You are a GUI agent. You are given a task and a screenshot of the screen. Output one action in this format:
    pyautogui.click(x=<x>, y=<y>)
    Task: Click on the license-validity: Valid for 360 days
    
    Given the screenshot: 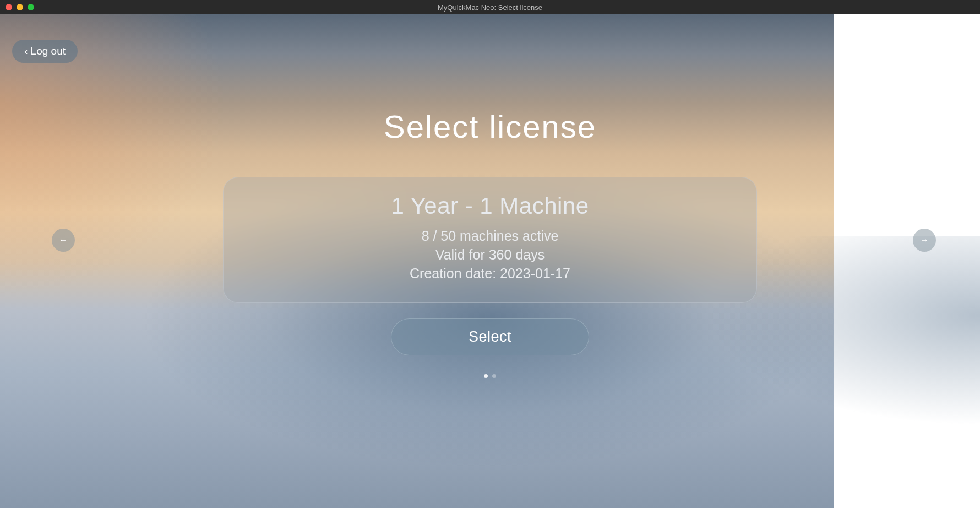 What is the action you would take?
    pyautogui.click(x=490, y=255)
    